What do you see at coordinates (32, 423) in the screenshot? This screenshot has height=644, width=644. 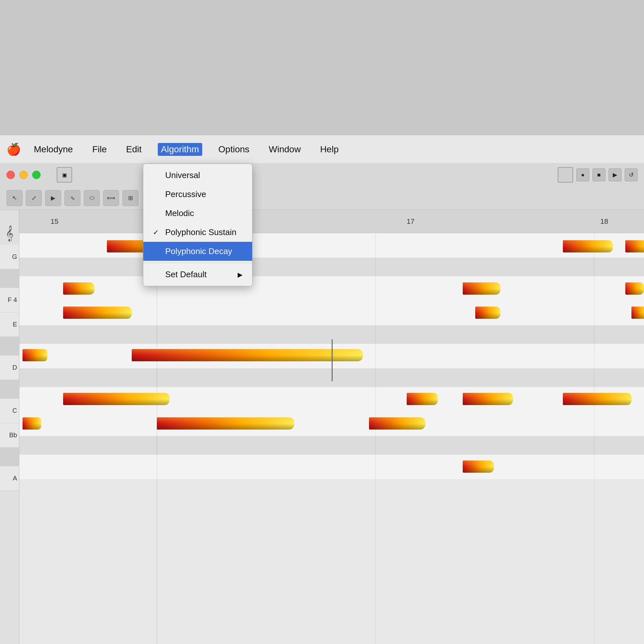 I see `note-Bb-far-left` at bounding box center [32, 423].